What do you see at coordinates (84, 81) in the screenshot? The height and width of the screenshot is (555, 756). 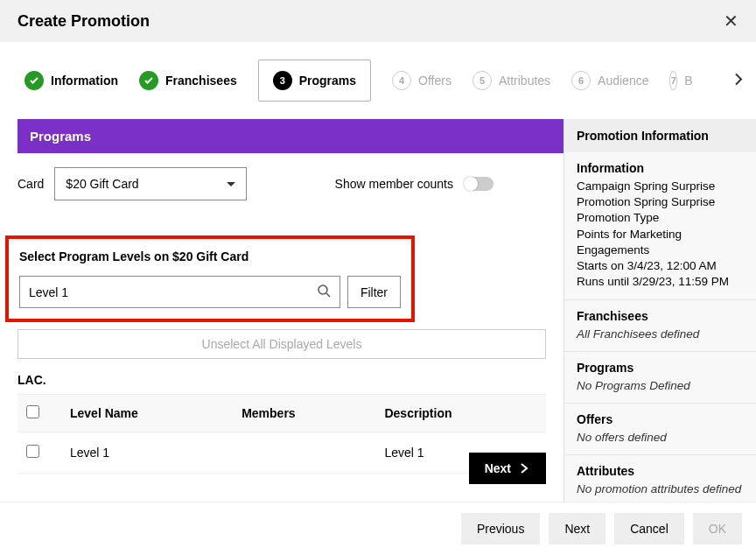 I see `step-label: Information` at bounding box center [84, 81].